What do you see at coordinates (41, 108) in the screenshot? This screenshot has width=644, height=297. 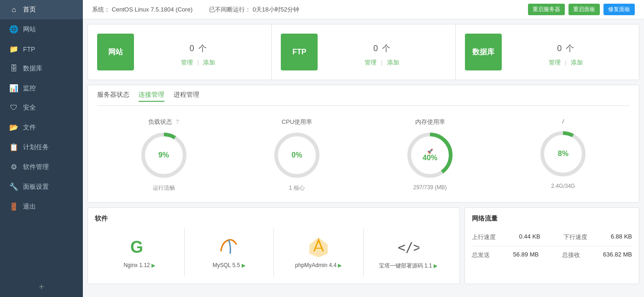 I see `sidebar-item-security: 🛡 安全` at bounding box center [41, 108].